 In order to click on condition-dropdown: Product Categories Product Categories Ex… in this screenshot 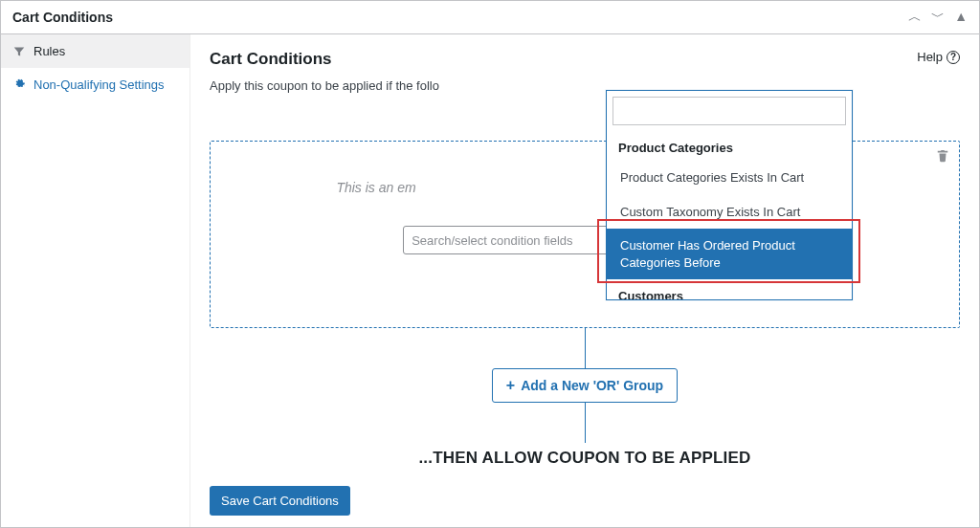, I will do `click(729, 195)`.